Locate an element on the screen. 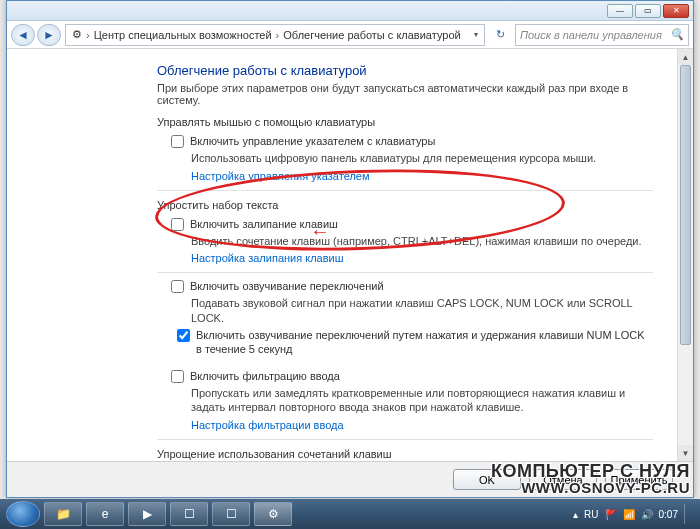 This screenshot has height=529, width=700. link-sticky-keys-settings: Настройка залипания клавиш is located at coordinates (422, 258).